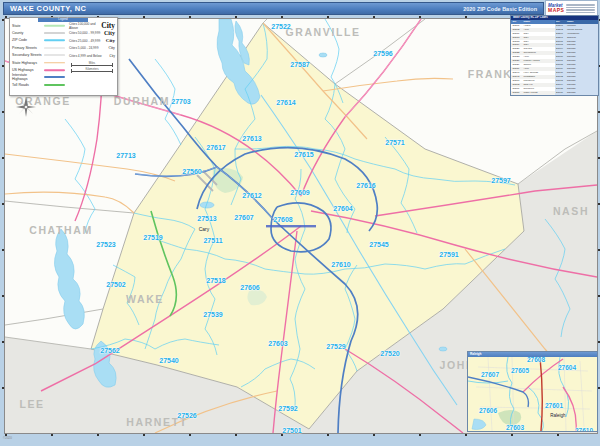  Describe the element at coordinates (8, 438) in the screenshot. I see `copyright-note: ©2020` at that location.